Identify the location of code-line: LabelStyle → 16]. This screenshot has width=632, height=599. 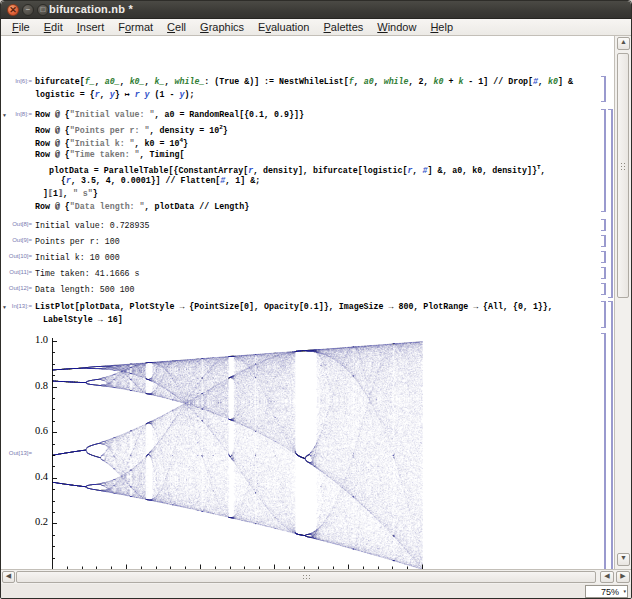
(83, 320).